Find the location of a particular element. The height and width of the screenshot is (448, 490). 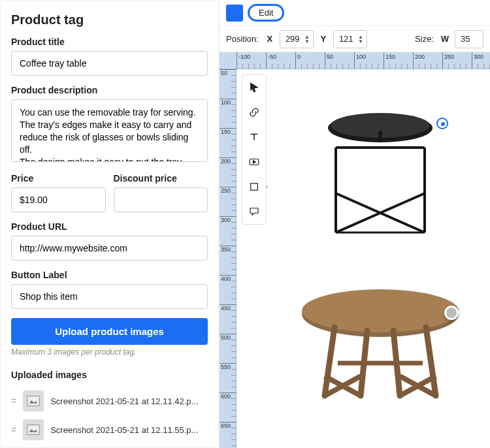

position-y-input: 121 ▲▼ is located at coordinates (350, 39).